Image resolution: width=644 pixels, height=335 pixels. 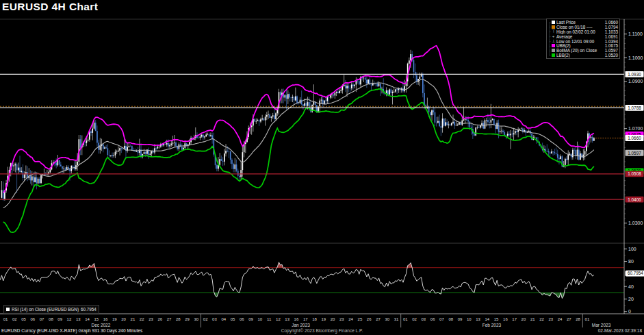 I want to click on bollma-swatch-icon, so click(x=553, y=51).